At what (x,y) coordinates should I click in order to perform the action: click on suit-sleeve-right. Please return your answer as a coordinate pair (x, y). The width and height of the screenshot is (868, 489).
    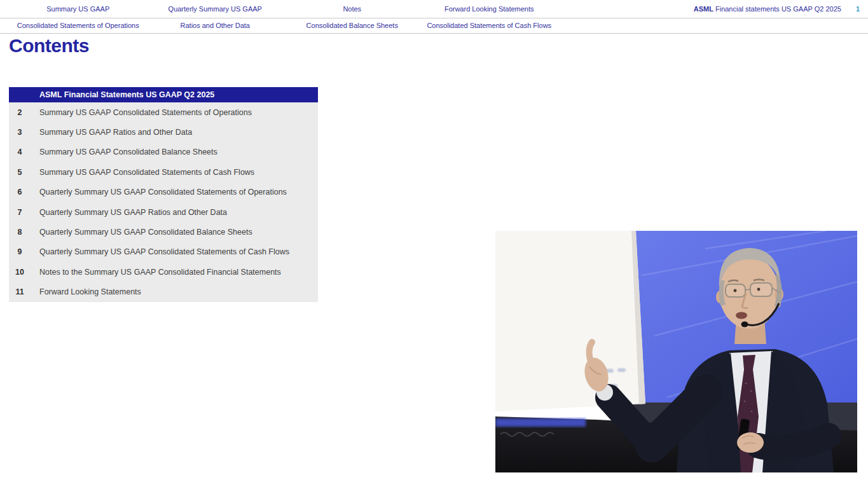
    Looking at the image, I should click on (794, 442).